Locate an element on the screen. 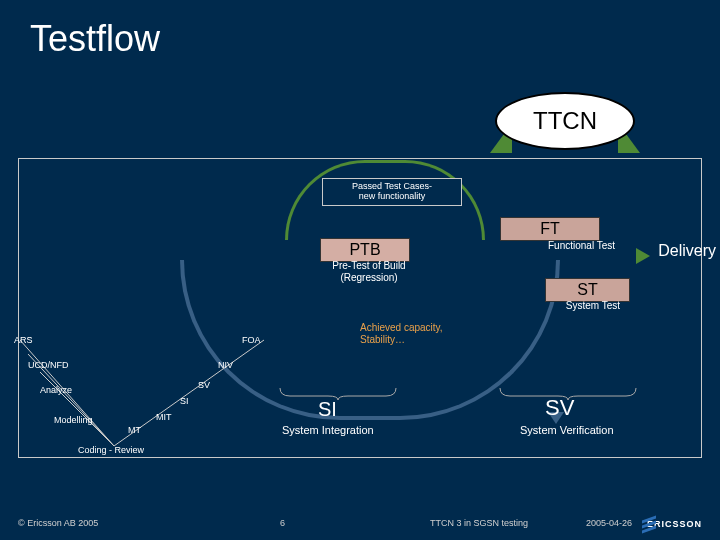 Image resolution: width=720 pixels, height=540 pixels. v-node-sv: SV is located at coordinates (204, 385).